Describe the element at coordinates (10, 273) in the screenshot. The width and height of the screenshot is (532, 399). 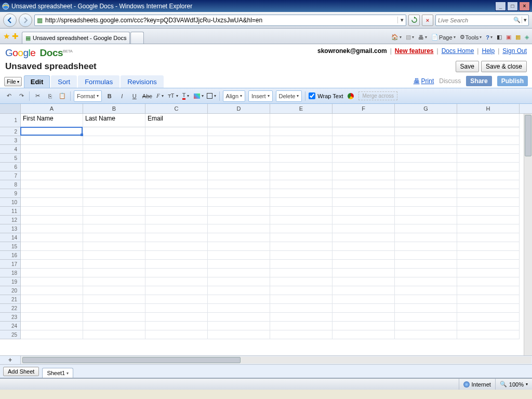
I see `row-header: 18` at that location.